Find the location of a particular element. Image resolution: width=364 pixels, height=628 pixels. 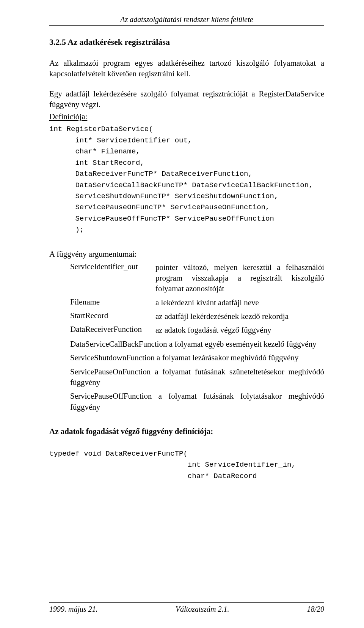

arg-key: DataReceiverFunction is located at coordinates (113, 330).